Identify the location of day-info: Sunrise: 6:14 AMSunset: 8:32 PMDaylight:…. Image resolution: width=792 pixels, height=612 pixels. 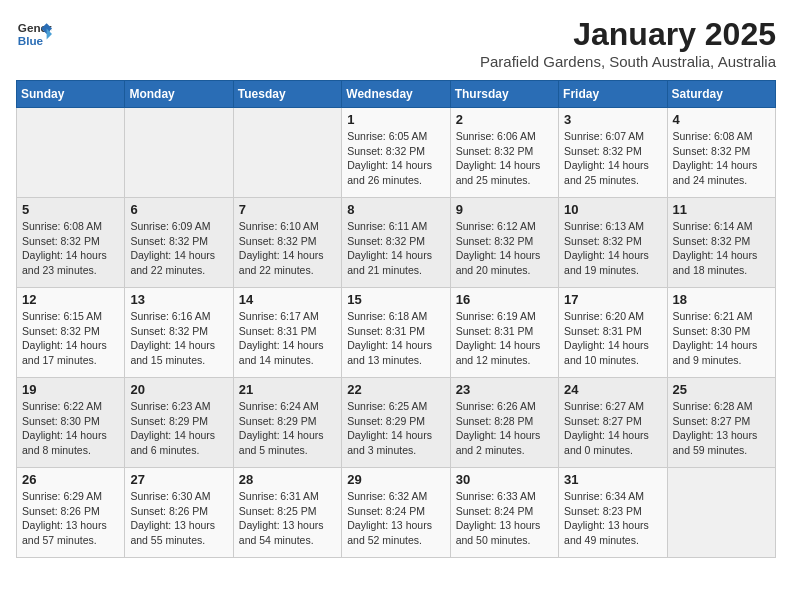
(722, 248).